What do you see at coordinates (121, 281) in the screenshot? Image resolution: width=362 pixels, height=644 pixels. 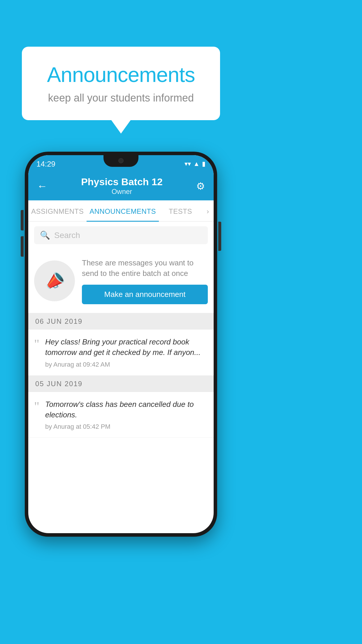 I see `promo-section: 📣 These are messages you want to send to…` at bounding box center [121, 281].